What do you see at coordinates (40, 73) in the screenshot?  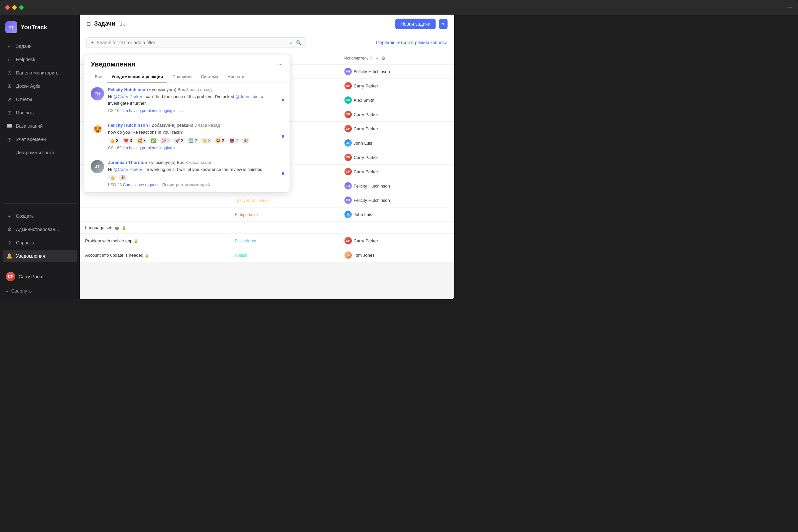 I see `sidebar-item-dashboards: ◎ Панели мониторин...` at bounding box center [40, 73].